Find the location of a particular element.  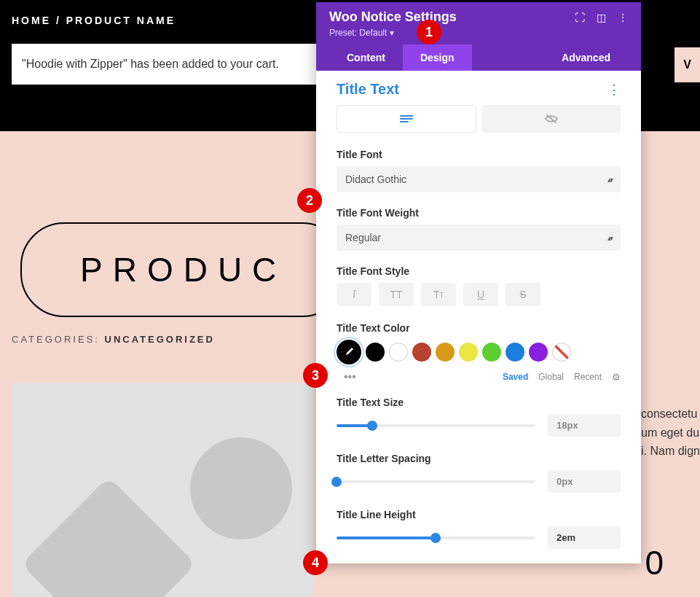

swatch-orange is located at coordinates (445, 352).